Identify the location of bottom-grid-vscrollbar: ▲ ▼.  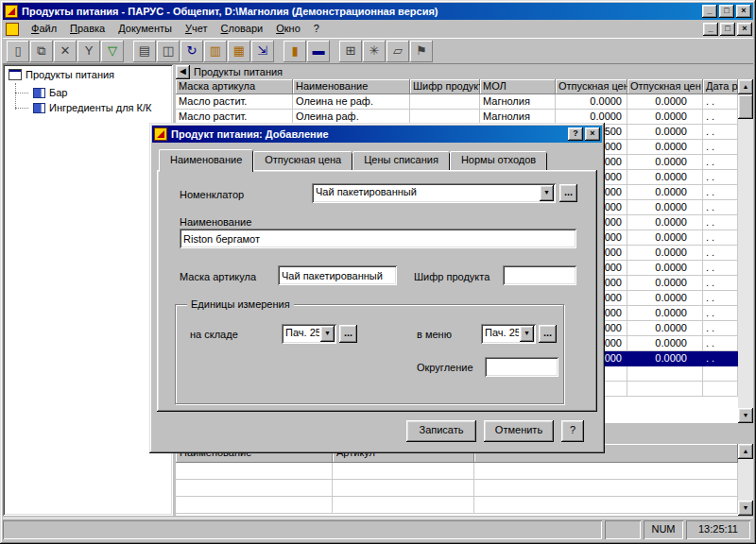
(746, 480).